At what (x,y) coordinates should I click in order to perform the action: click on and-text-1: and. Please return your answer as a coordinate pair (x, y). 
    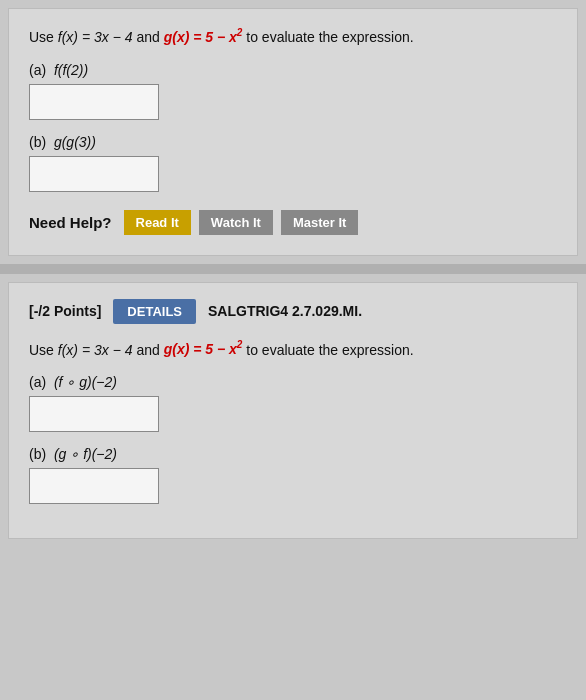
    Looking at the image, I should click on (148, 37).